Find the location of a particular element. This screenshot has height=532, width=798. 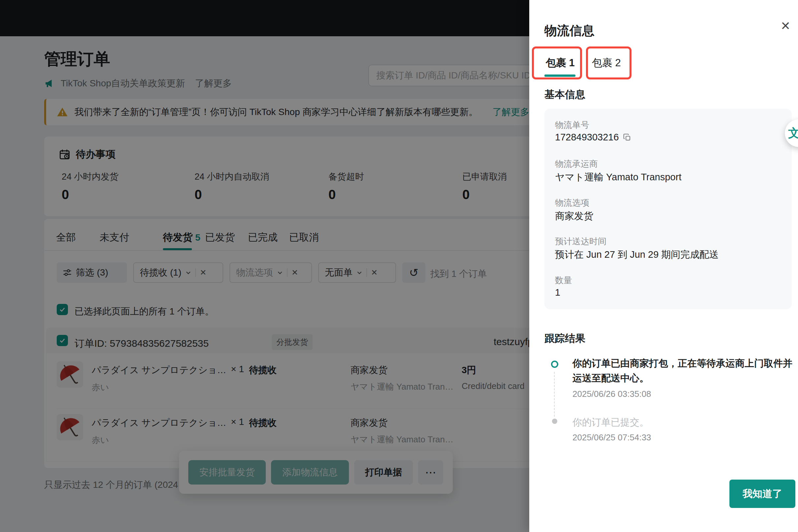

tracking-event-text: 你的订单已提交。 is located at coordinates (611, 423).